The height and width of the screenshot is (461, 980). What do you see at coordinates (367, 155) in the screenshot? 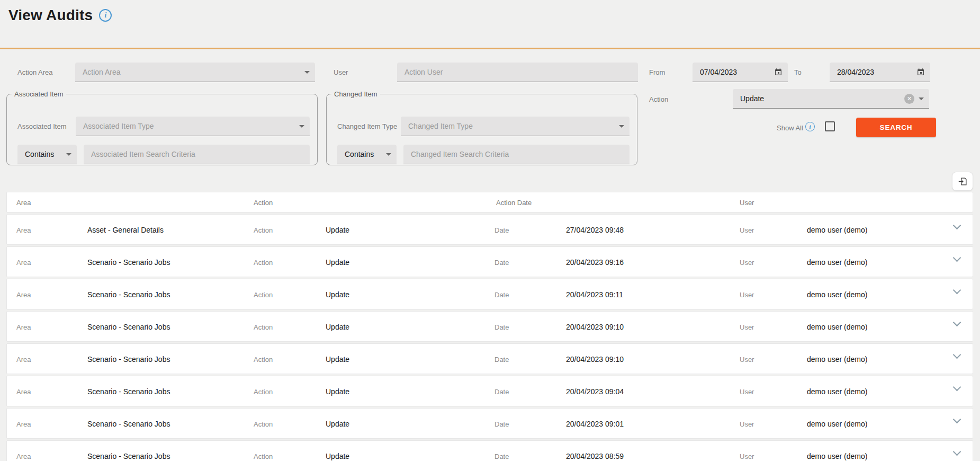
I see `changed-item-match-select: Contains` at bounding box center [367, 155].